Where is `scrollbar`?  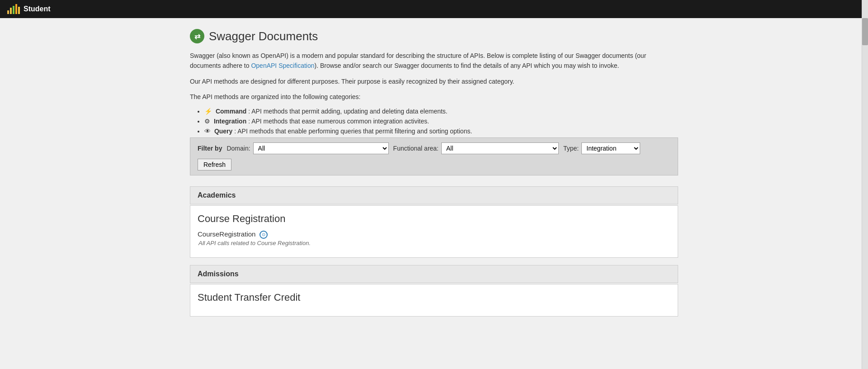
scrollbar is located at coordinates (865, 167).